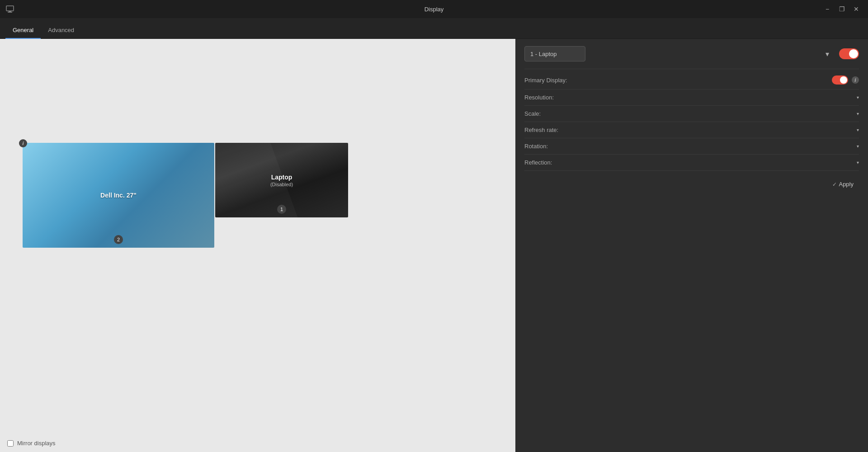 This screenshot has width=868, height=452. What do you see at coordinates (546, 80) in the screenshot?
I see `primary-display-label: Primary Display:` at bounding box center [546, 80].